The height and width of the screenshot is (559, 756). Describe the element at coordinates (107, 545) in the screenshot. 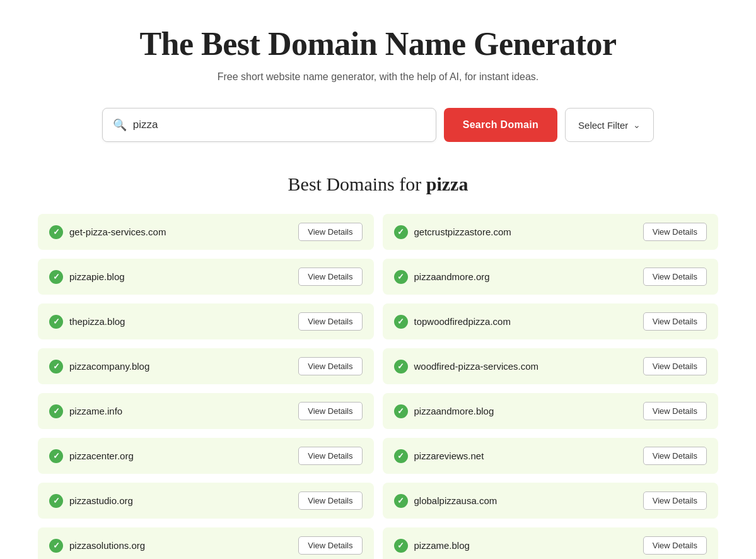

I see `domain-name: pizzasolutions.org` at that location.